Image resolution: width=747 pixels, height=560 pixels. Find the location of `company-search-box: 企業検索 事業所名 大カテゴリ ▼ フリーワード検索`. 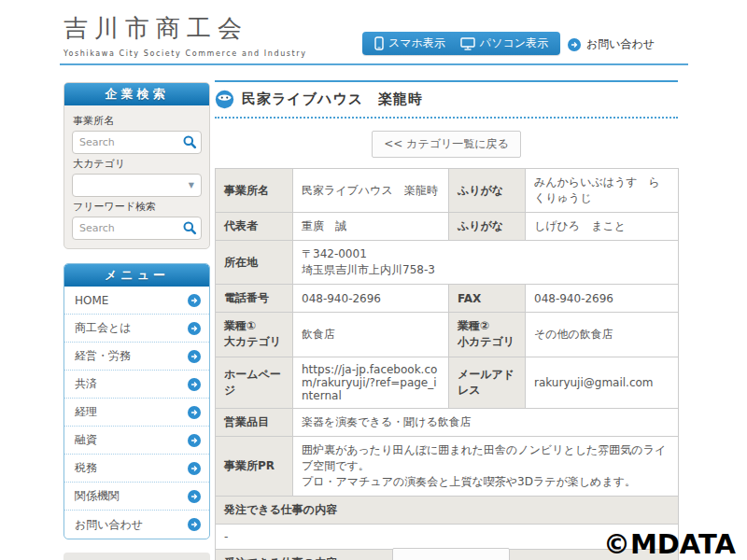

company-search-box: 企業検索 事業所名 大カテゴリ ▼ フリーワード検索 is located at coordinates (136, 166).